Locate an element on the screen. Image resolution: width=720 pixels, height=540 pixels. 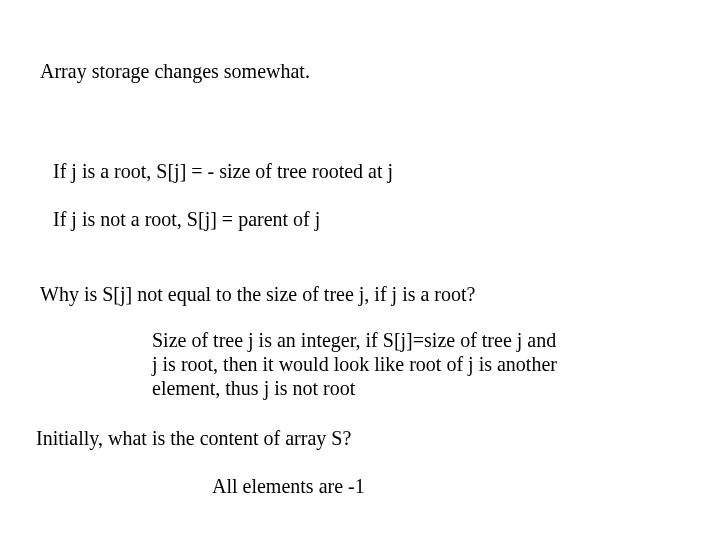
heading-text: Array storage changes somewhat. is located at coordinates (175, 72).